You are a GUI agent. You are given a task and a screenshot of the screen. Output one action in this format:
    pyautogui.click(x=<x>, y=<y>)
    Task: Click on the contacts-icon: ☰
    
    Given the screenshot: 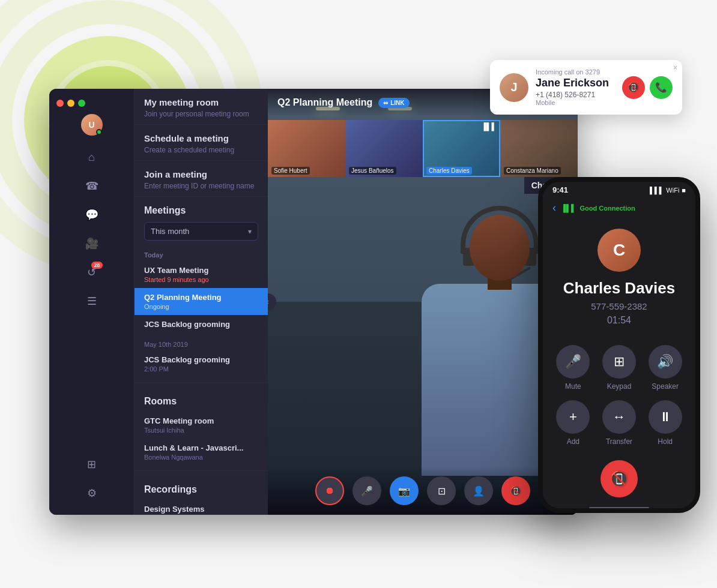 What is the action you would take?
    pyautogui.click(x=92, y=301)
    